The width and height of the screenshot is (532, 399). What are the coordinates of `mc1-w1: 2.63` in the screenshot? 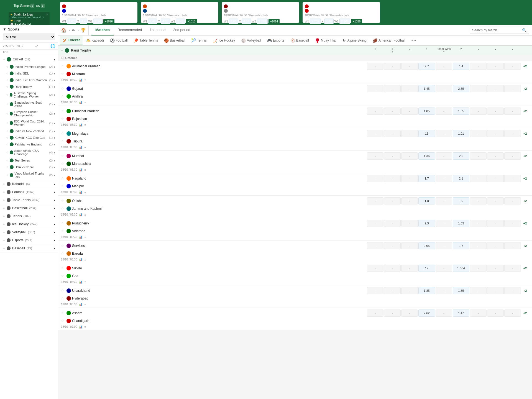 It's located at (71, 21).